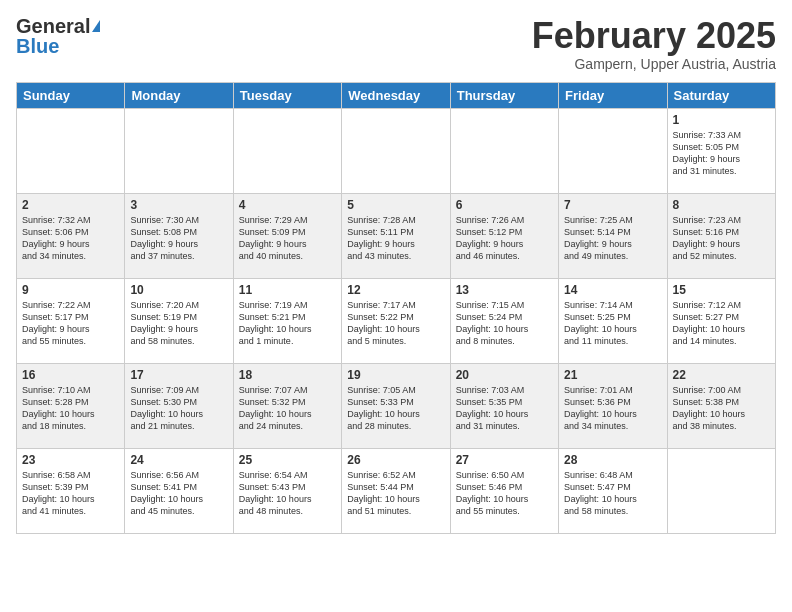 The height and width of the screenshot is (612, 792). What do you see at coordinates (287, 490) in the screenshot?
I see `calendar-cell: 25Sunrise: 6:54 AM Sunset: 5:43 PM Dayli…` at bounding box center [287, 490].